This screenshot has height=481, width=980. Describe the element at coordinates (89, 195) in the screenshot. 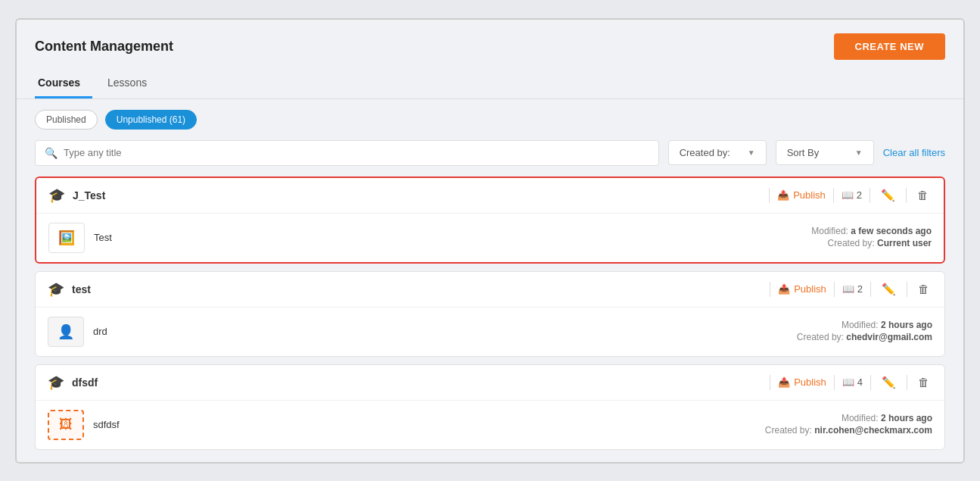

I see `course-title-1: J_Test` at that location.